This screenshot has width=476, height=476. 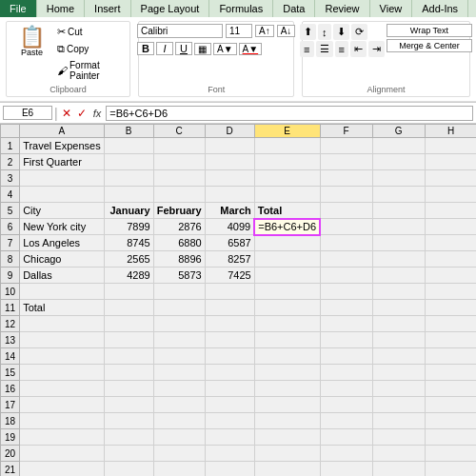 I want to click on cell-D6: 4099, so click(x=229, y=227).